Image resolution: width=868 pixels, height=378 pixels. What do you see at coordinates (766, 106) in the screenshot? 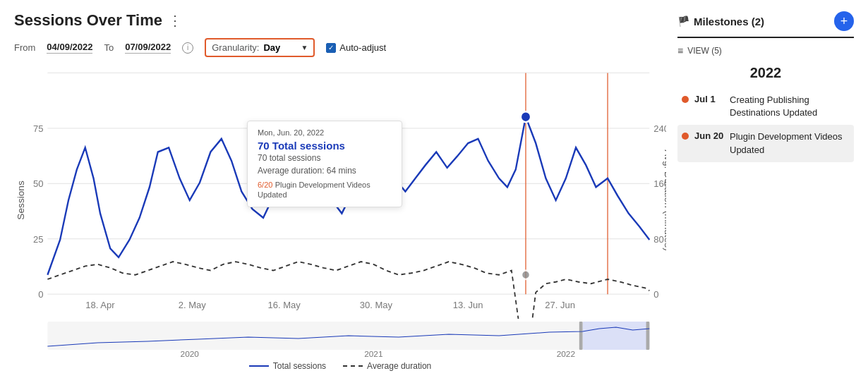
I see `milestone-item-jul1: Jul 1 Creating Publishing Destinations U…` at bounding box center [766, 106].